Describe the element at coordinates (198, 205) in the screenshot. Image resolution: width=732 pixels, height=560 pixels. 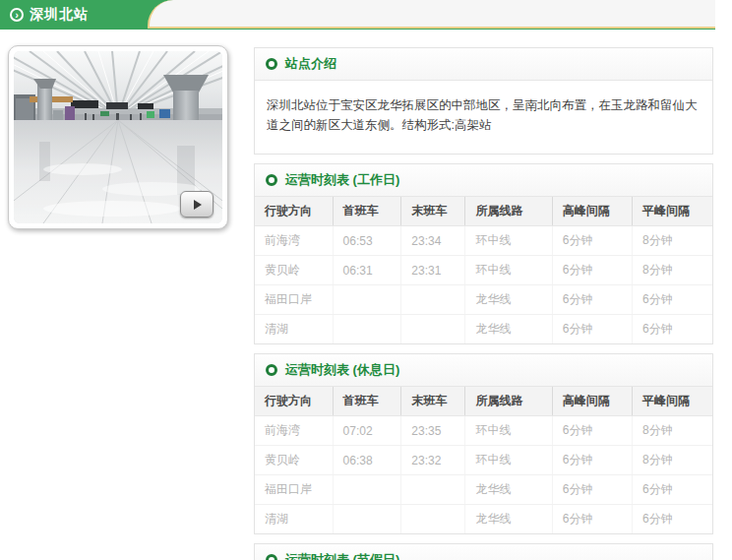
I see `play-icon` at that location.